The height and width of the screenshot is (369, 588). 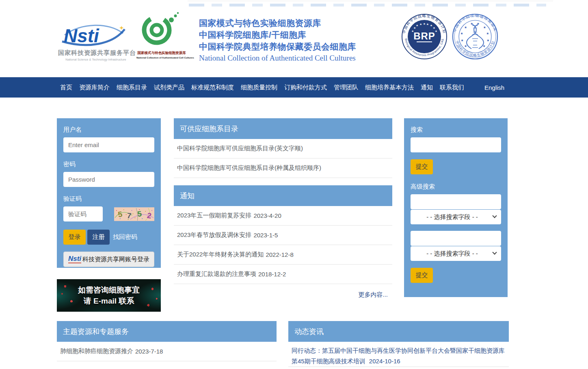 I want to click on login-panel: 用户名 密码 验证码, so click(x=109, y=193).